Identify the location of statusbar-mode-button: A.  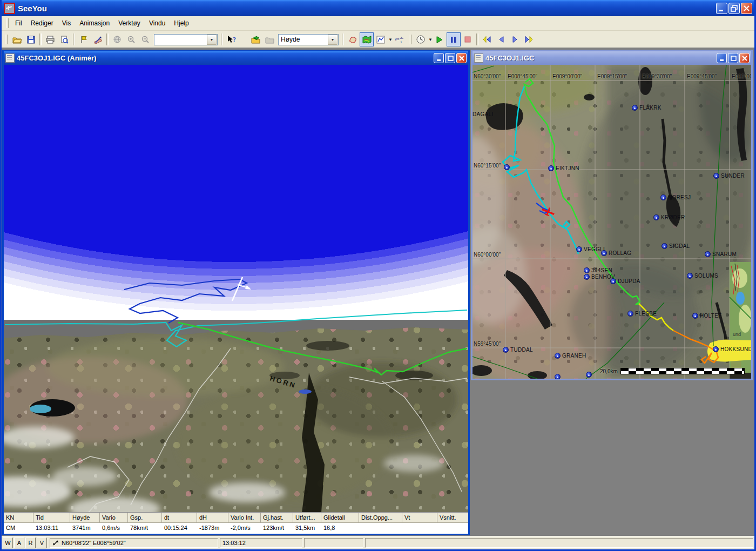
(19, 543).